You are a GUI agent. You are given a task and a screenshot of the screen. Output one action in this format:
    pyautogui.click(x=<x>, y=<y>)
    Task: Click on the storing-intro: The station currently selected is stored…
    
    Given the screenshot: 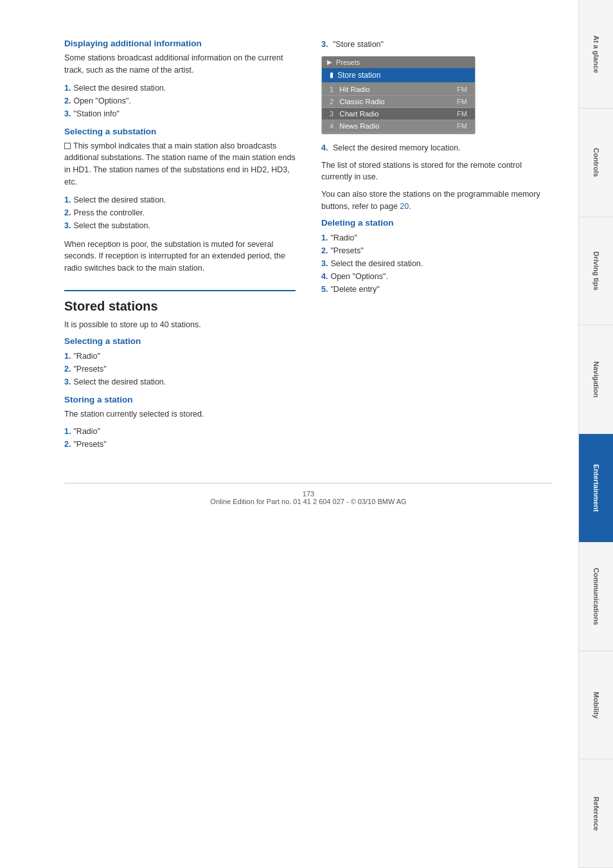 What is the action you would take?
    pyautogui.click(x=180, y=414)
    